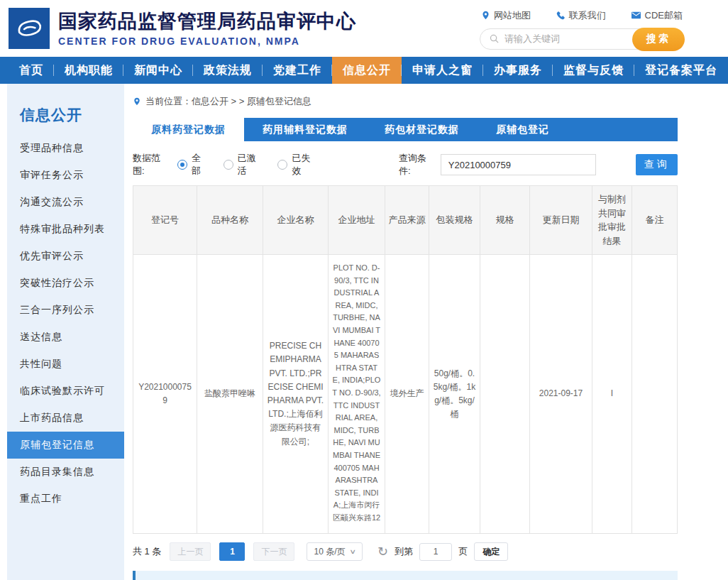  Describe the element at coordinates (364, 70) in the screenshot. I see `main-nav: 首页机构职能新闻中心政策法规党建工作信息公开申请人之窗办事服务监督与反馈登记备案…` at that location.